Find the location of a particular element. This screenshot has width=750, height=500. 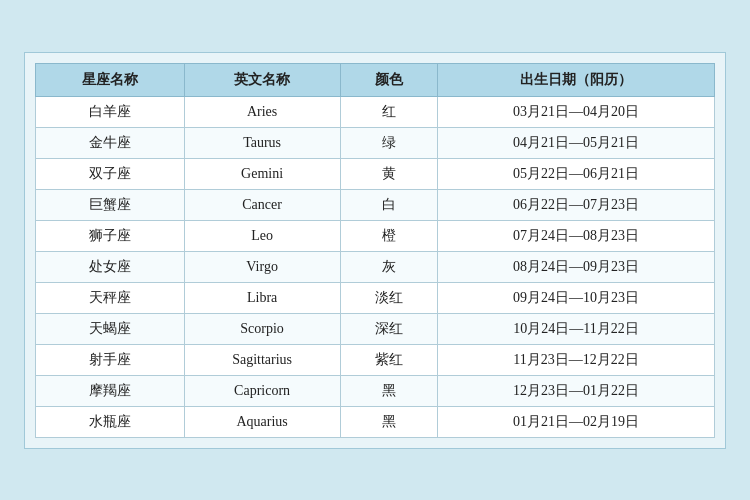

cell-english-name: Leo is located at coordinates (262, 236).